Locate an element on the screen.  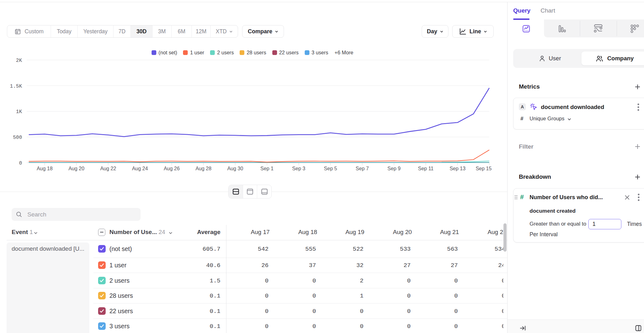
svg-text: 500 is located at coordinates (18, 138).